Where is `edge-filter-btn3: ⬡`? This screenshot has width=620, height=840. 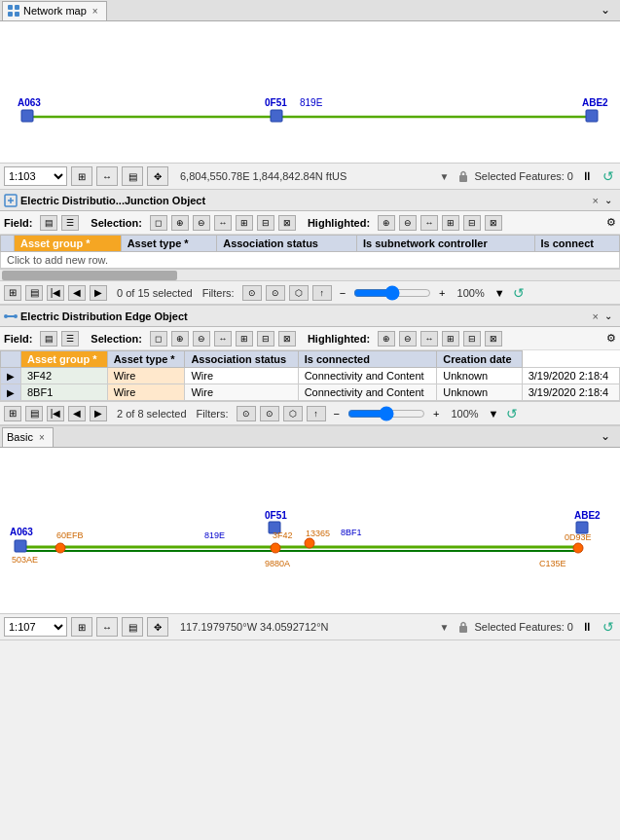
edge-filter-btn3: ⬡ is located at coordinates (293, 414).